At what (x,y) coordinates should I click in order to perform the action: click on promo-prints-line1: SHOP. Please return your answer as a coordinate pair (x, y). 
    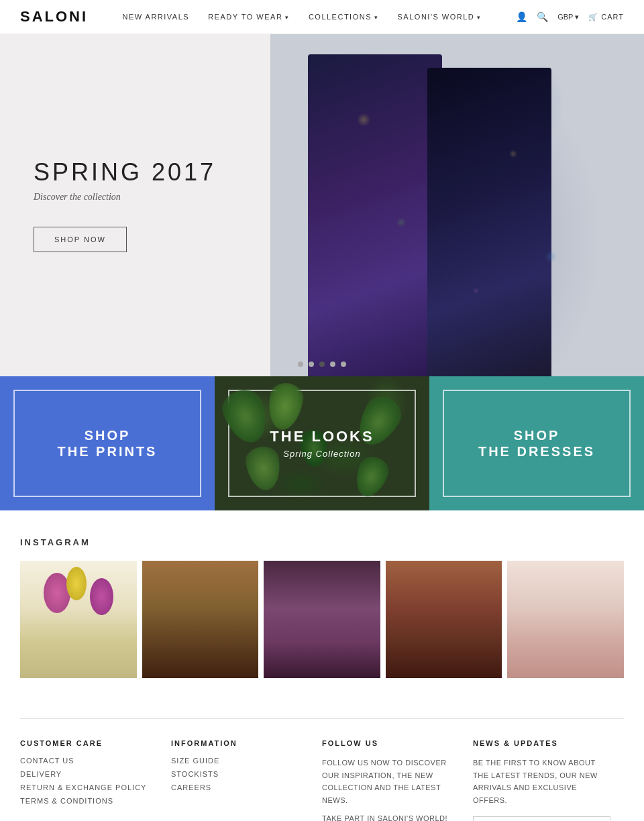
    Looking at the image, I should click on (107, 435).